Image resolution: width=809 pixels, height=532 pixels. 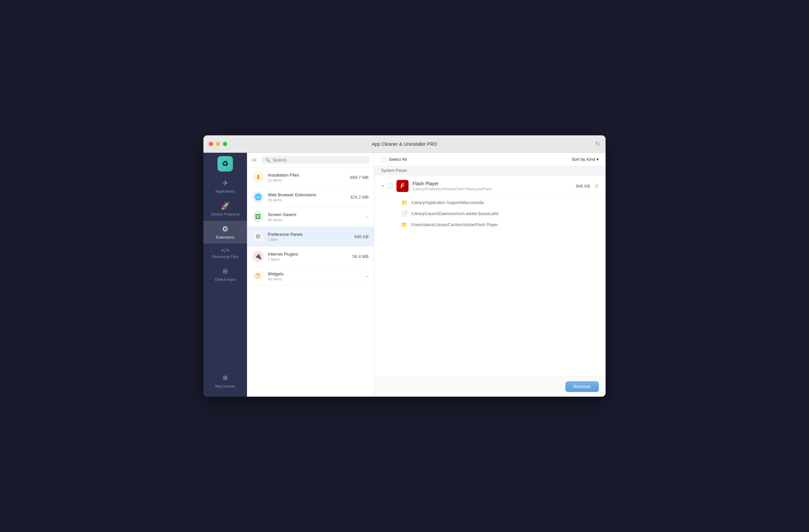 What do you see at coordinates (225, 164) in the screenshot?
I see `app-logo-icon: ♻` at bounding box center [225, 164].